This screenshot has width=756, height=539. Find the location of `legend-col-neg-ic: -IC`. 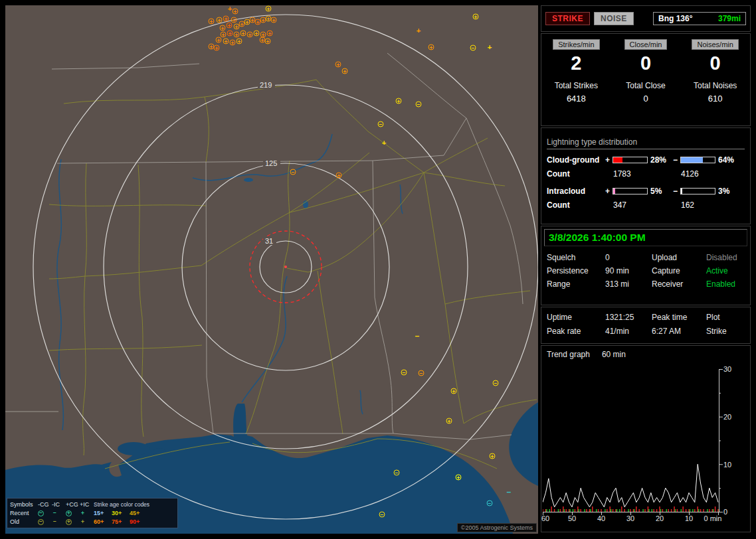

legend-col-neg-ic: -IC is located at coordinates (58, 504).